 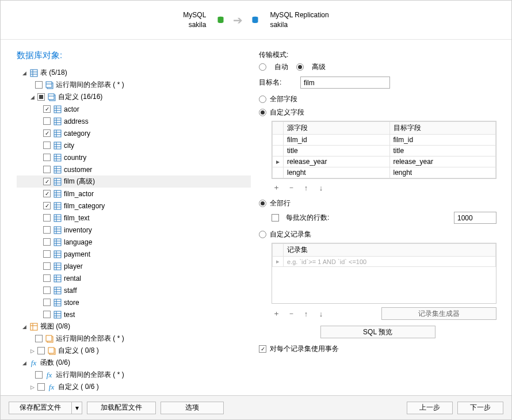 What do you see at coordinates (40, 408) in the screenshot?
I see `save-profile-button: 保存配置文件` at bounding box center [40, 408].